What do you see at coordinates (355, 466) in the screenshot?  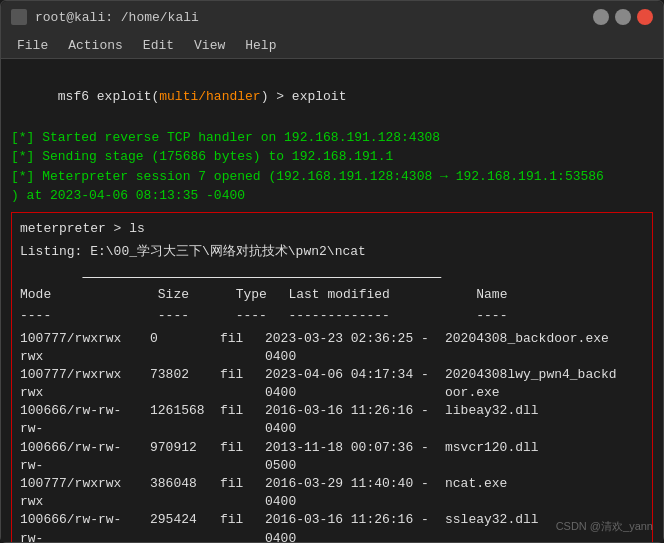 I see `row4-date2: 0500` at bounding box center [355, 466].